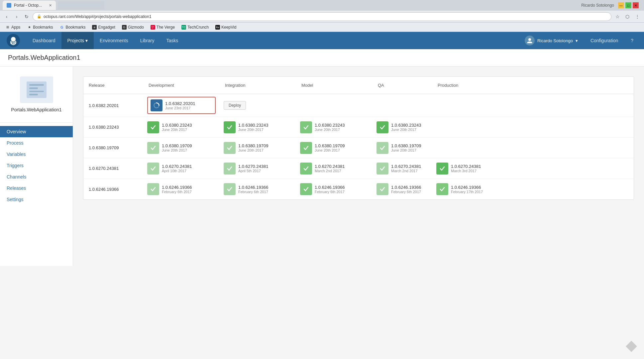 The width and height of the screenshot is (644, 359). What do you see at coordinates (402, 127) in the screenshot?
I see `deploy-cell-qa-1: 1.0.6380.23243 June 20th 2017` at bounding box center [402, 127].